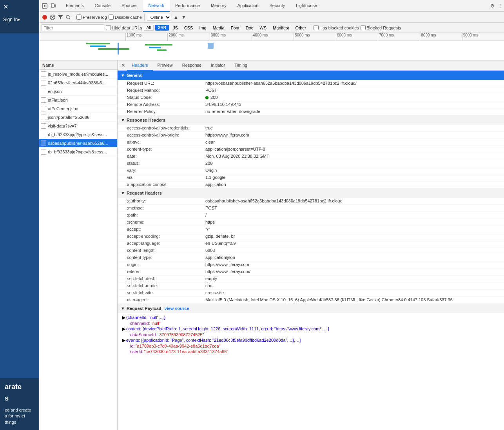  Describe the element at coordinates (124, 27) in the screenshot. I see `hide-data-urls-checkbox: Hide data URLs` at that location.